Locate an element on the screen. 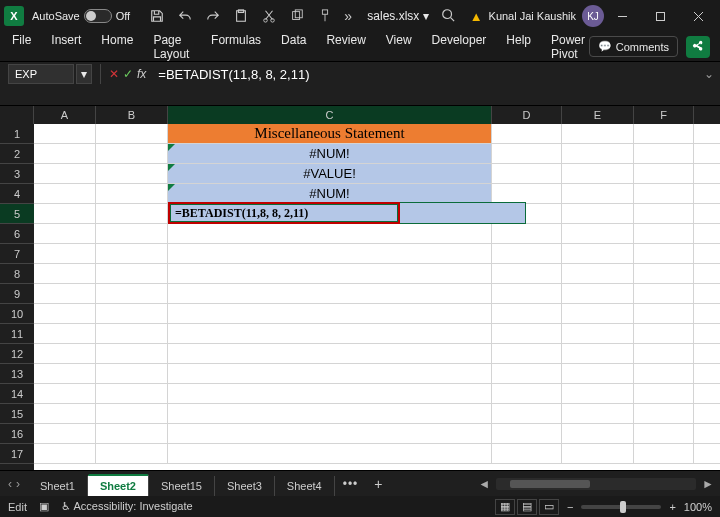  cell-c4: #NUM! is located at coordinates (330, 194).